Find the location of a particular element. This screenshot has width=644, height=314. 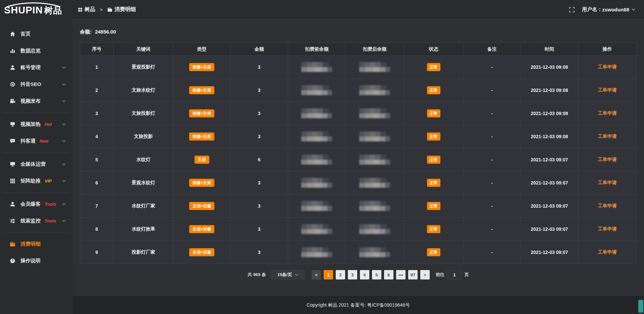

cell-keyword: 文旅投影灯 is located at coordinates (144, 113).